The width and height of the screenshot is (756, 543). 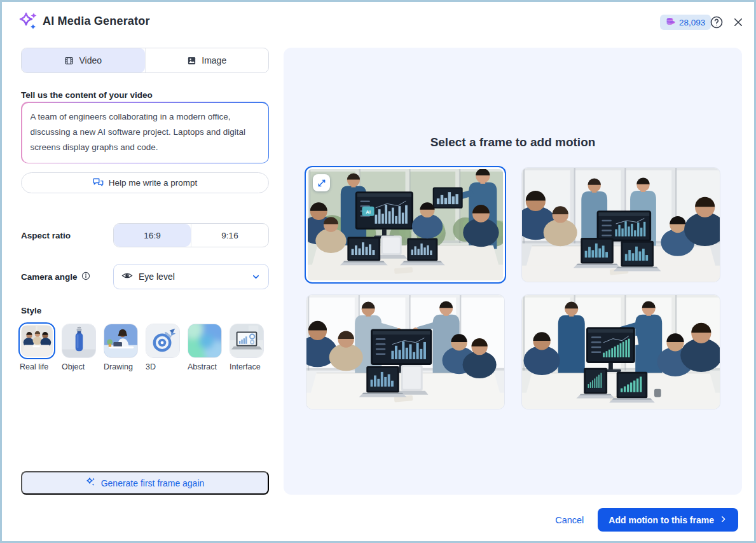 I want to click on style-thumbnail-real-life, so click(x=37, y=341).